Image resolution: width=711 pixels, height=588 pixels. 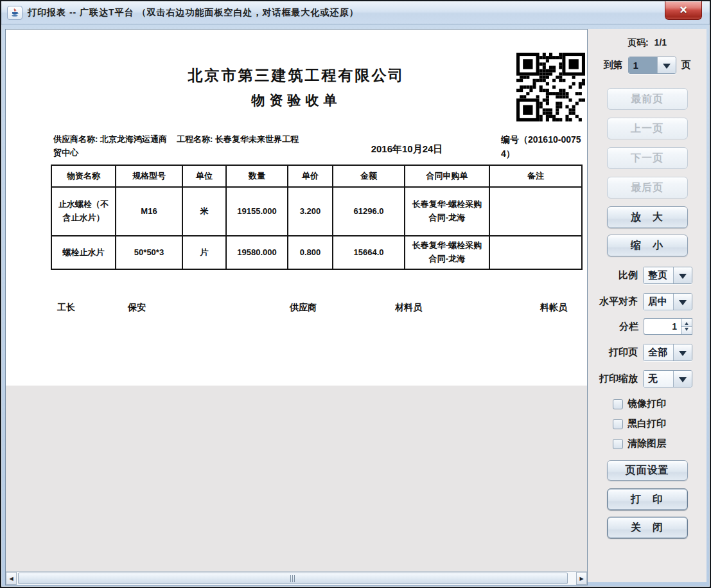 What do you see at coordinates (369, 176) in the screenshot?
I see `col-header: 金额` at bounding box center [369, 176].